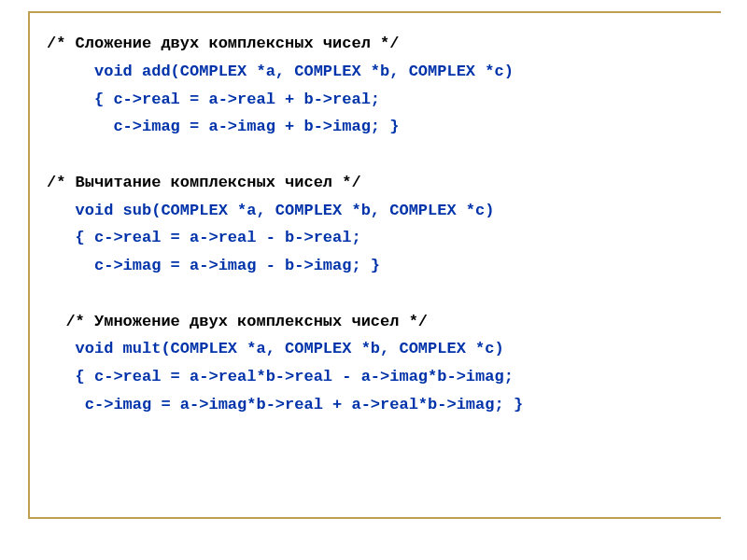  I want to click on comment-mult: /* Умножение двух комплексных чисел */, so click(379, 322).